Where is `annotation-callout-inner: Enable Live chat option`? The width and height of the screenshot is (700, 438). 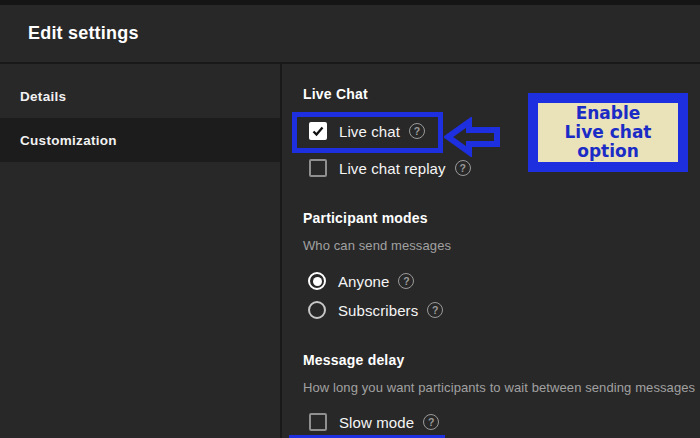 annotation-callout-inner: Enable Live chat option is located at coordinates (608, 132).